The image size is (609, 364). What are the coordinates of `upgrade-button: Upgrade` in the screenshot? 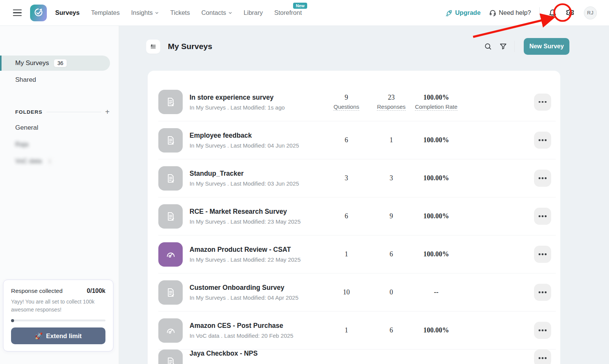 It's located at (463, 13).